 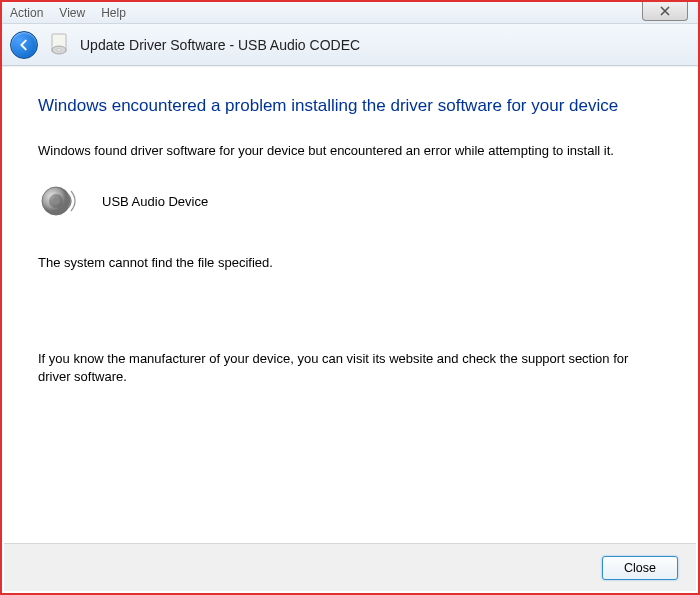 What do you see at coordinates (72, 13) in the screenshot?
I see `menu-view: View` at bounding box center [72, 13].